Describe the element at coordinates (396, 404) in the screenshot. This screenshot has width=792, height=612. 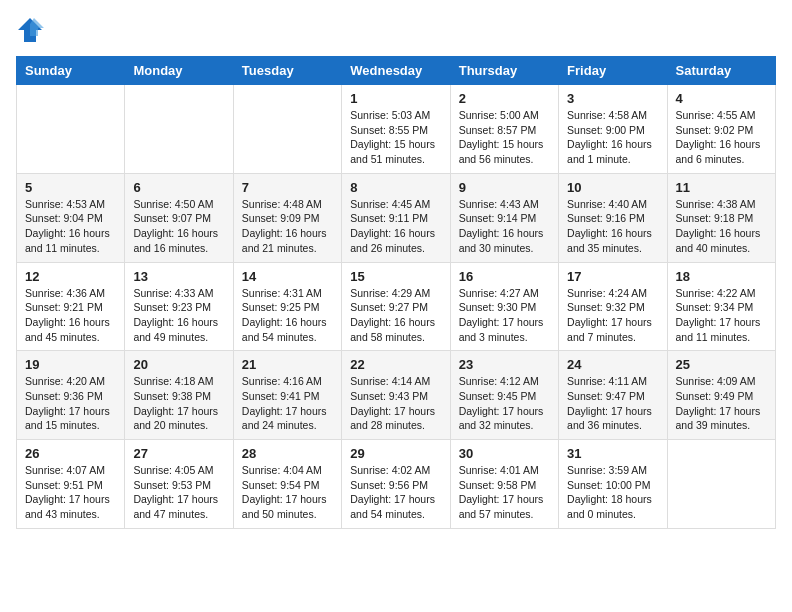
I see `day-info: Sunrise: 4:14 AM Sunset: 9:43 PM Dayligh…` at that location.